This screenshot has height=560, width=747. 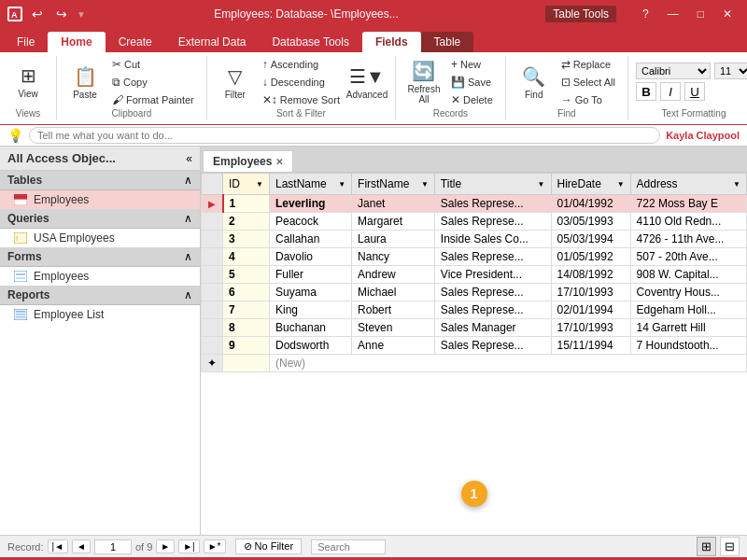 What do you see at coordinates (189, 159) in the screenshot?
I see `nav-pane-toggle-icon: «` at bounding box center [189, 159].